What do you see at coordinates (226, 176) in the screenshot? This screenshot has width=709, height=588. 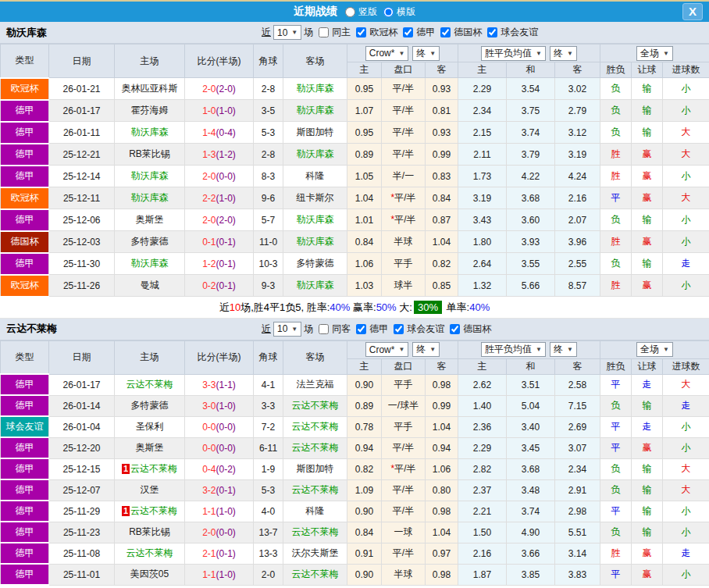 I see `halftime-score: (0-0)` at bounding box center [226, 176].